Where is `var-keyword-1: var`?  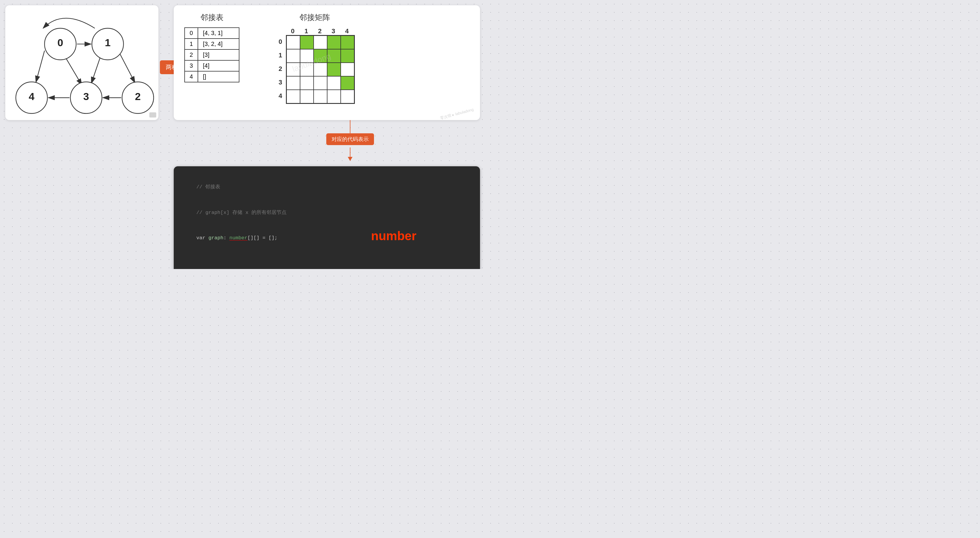 var-keyword-1: var is located at coordinates (202, 238).